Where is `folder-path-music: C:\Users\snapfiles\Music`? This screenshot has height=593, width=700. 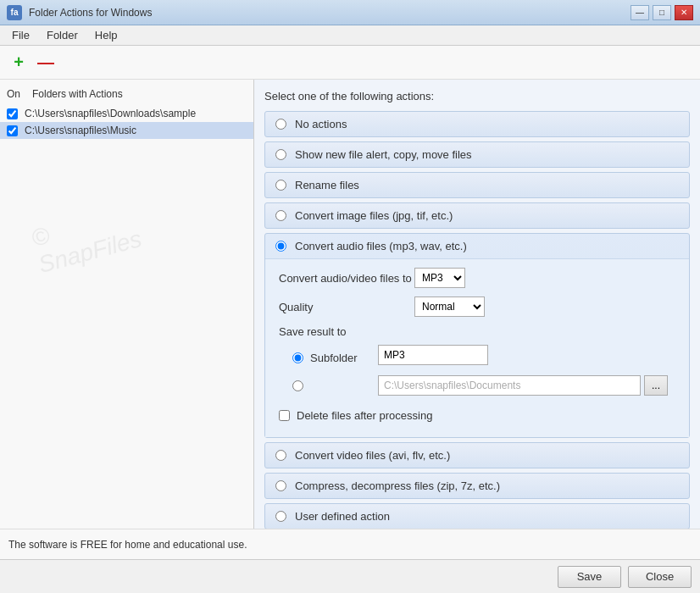
folder-path-music: C:\Users\snapfiles\Music is located at coordinates (81, 130).